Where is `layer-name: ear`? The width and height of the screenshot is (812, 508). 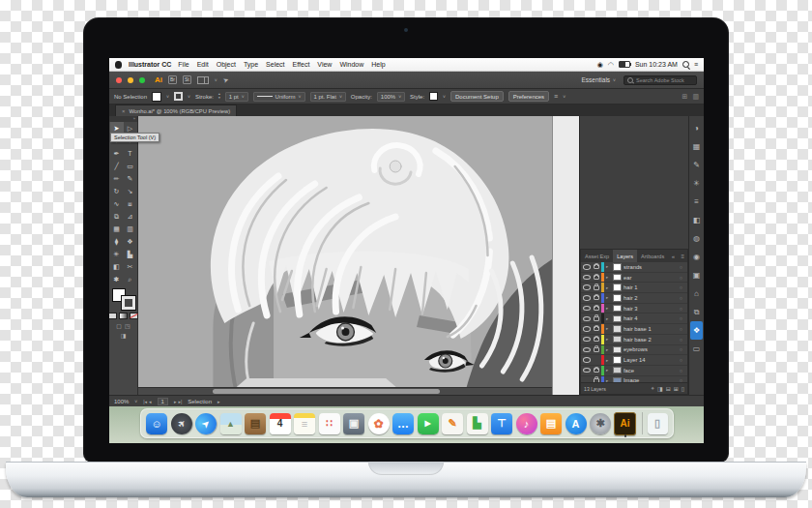
layer-name: ear is located at coordinates (651, 278).